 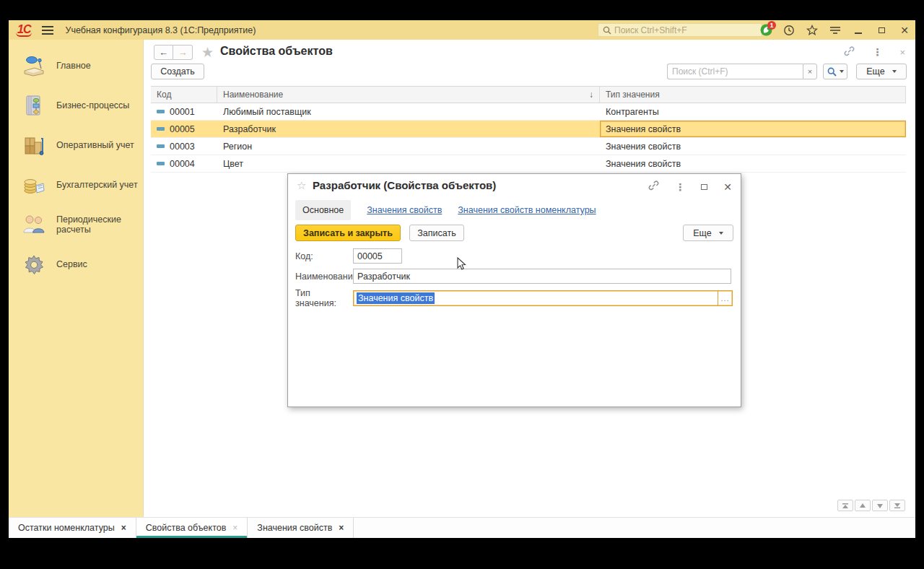 What do you see at coordinates (76, 105) in the screenshot?
I see `sidebar-item-business-processes: Бизнес-процессы` at bounding box center [76, 105].